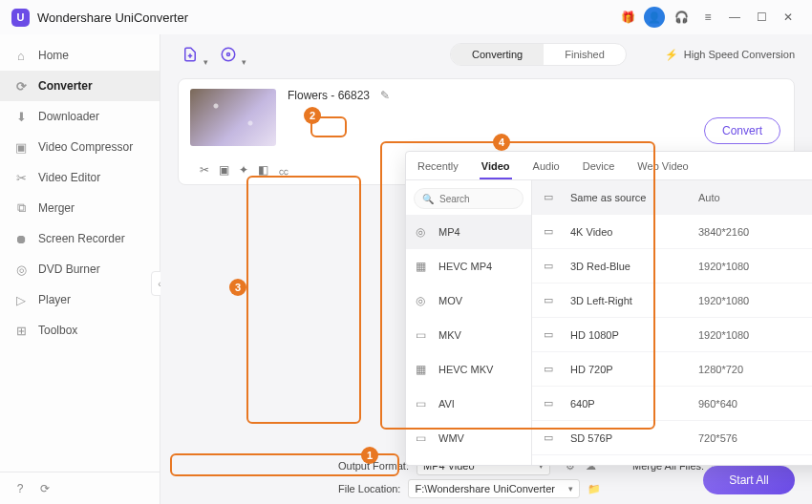 This screenshot has height=504, width=812. I want to click on sidebar-item-video-compressor: ▣Video Compressor, so click(80, 147).